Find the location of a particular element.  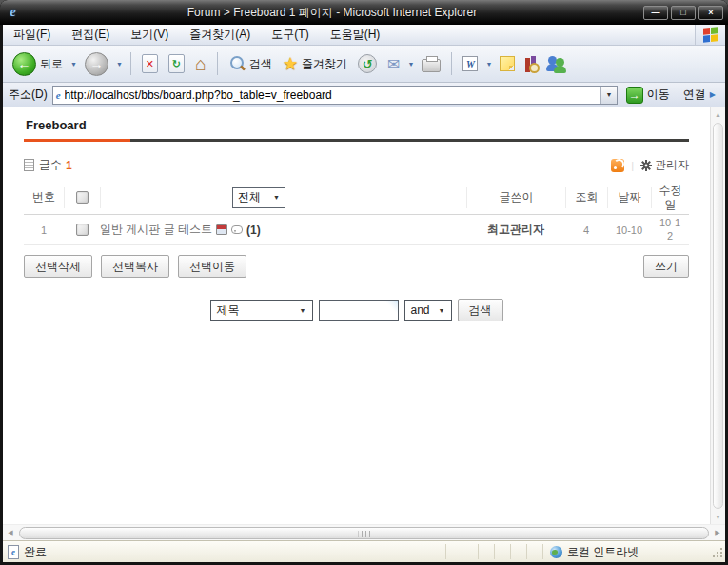

refresh-button: ↻ is located at coordinates (177, 64).